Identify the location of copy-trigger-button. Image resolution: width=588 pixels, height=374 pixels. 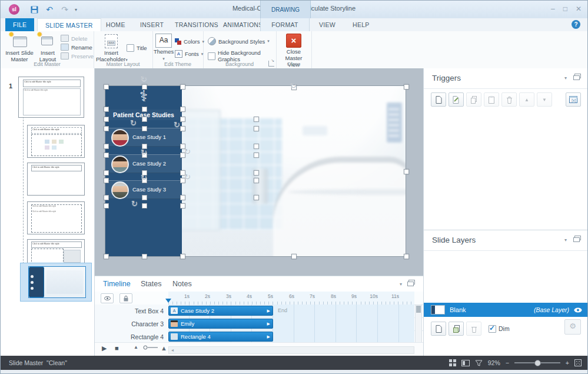
(474, 100).